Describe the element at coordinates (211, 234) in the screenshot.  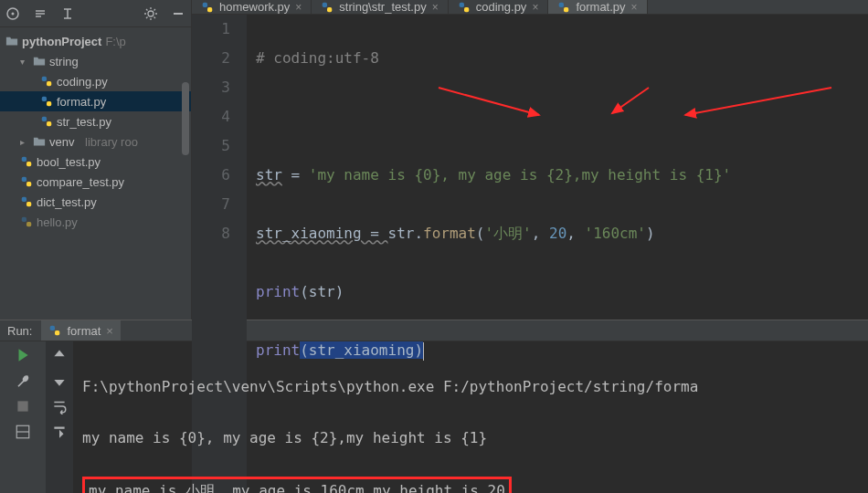
I see `line-number: 8` at that location.